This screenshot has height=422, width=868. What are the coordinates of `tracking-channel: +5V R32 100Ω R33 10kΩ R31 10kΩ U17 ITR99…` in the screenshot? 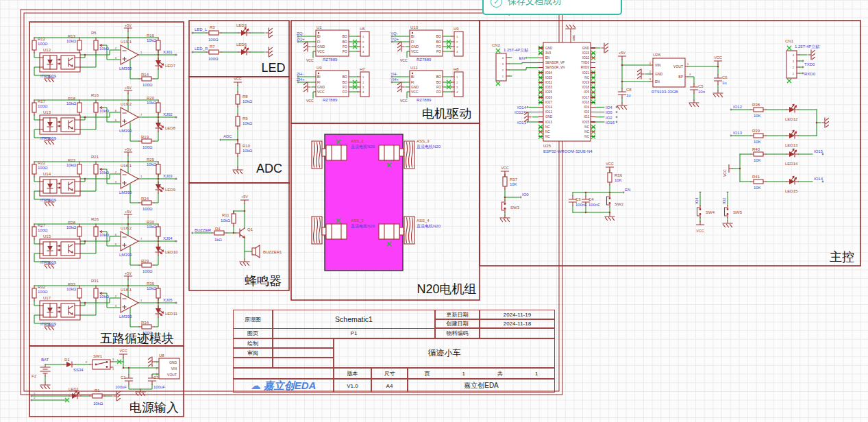 It's located at (106, 303).